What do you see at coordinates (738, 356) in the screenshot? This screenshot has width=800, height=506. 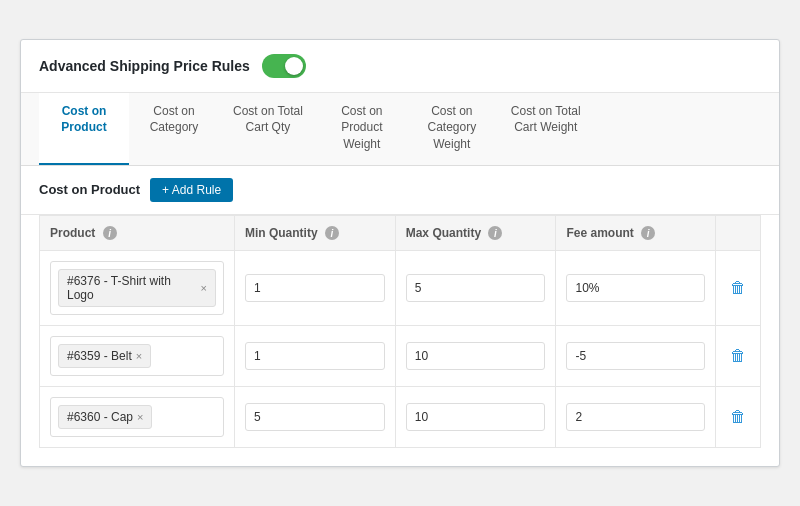 I see `trash-icon-1: 🗑` at bounding box center [738, 356].